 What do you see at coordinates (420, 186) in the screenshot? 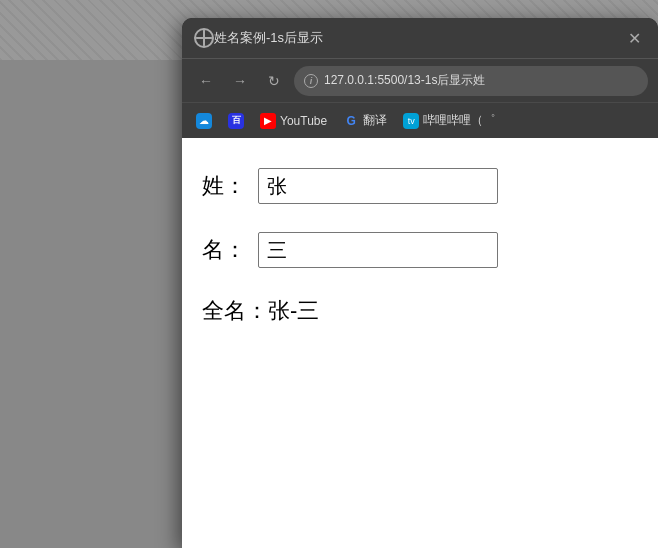
I see `surname-row: 姓：` at bounding box center [420, 186].